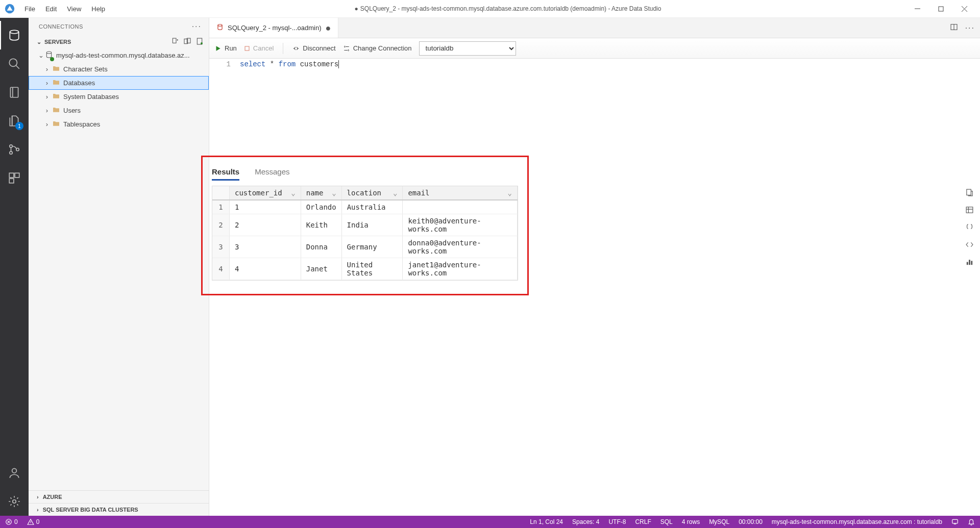 The image size is (980, 528). Describe the element at coordinates (275, 28) in the screenshot. I see `editor-tab-label: SQLQuery_2 - mysql-...oadmin)` at that location.